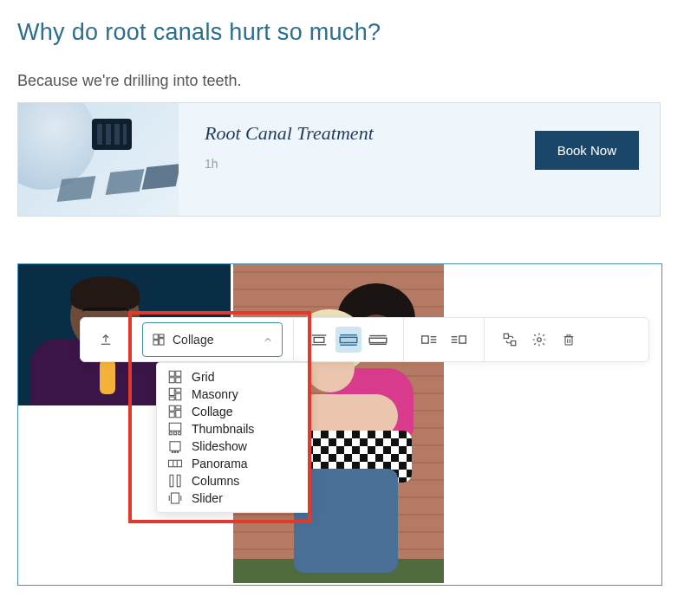 Image resolution: width=684 pixels, height=616 pixels. Describe the element at coordinates (233, 438) in the screenshot. I see `layout-dropdown-panel: Grid Masonry Collage Thumbnails Slidesho…` at that location.